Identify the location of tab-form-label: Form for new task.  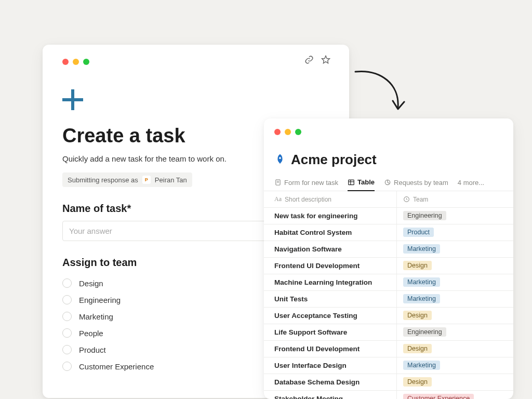
(311, 183).